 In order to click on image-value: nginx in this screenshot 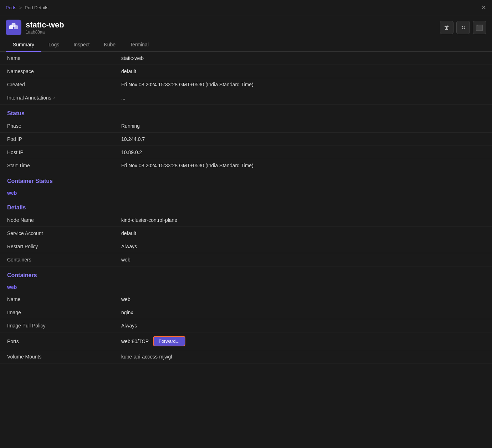, I will do `click(127, 312)`.